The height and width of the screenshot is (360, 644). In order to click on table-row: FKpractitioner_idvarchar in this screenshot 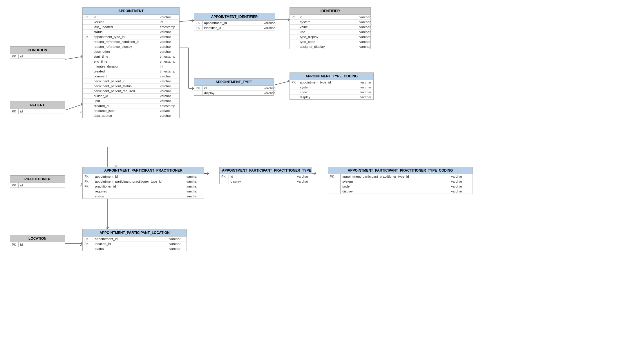, I will do `click(143, 187)`.